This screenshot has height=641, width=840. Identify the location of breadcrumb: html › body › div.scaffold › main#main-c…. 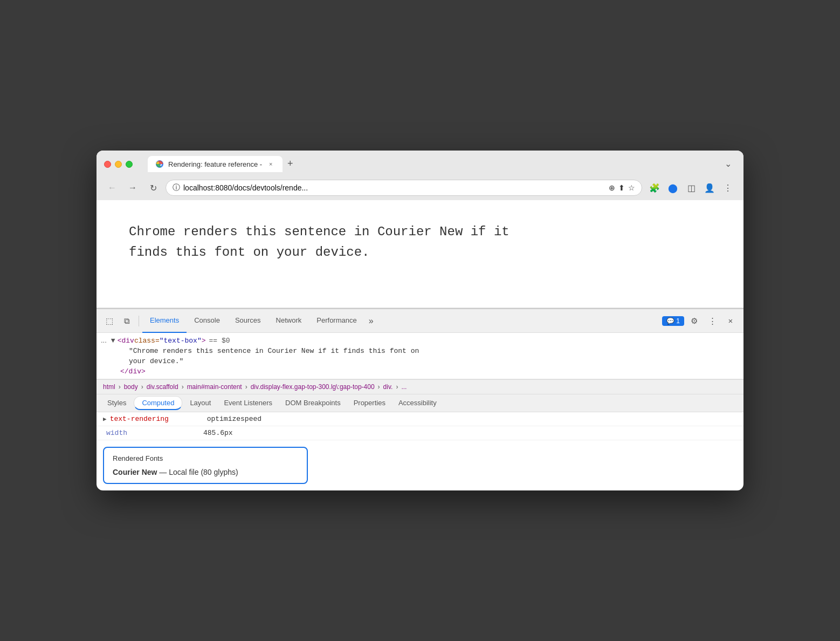
(420, 387).